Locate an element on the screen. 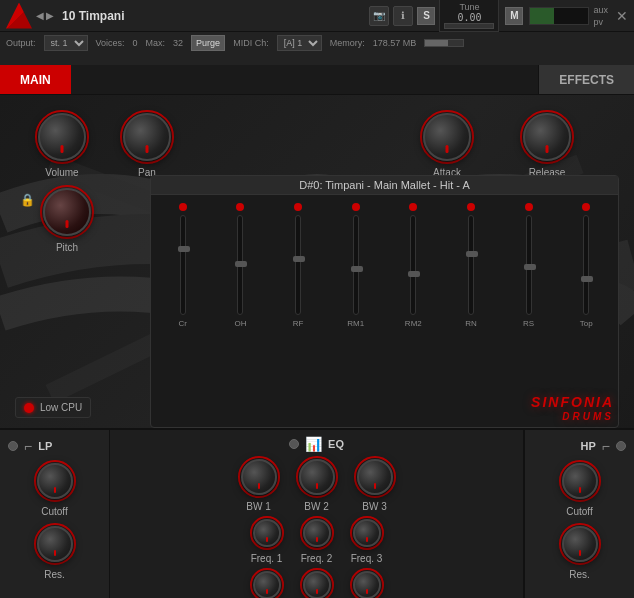 The image size is (634, 598). eq-gain3-knob is located at coordinates (367, 584).